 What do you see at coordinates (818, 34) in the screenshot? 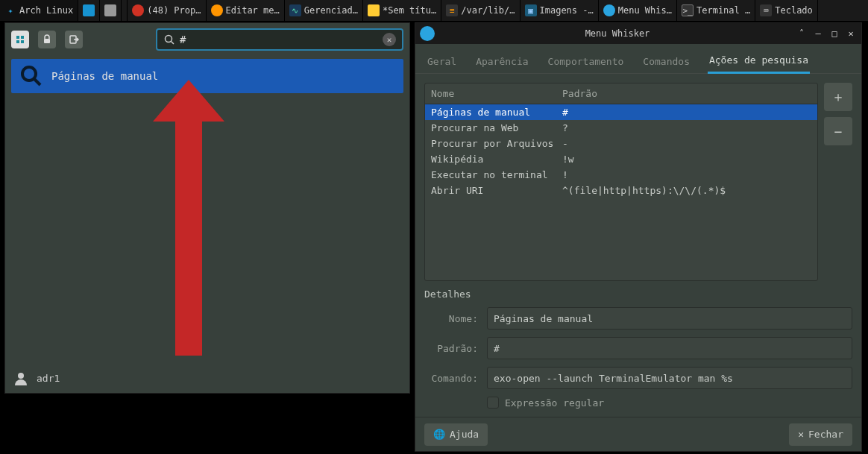
I see `minimize-button: —` at bounding box center [818, 34].